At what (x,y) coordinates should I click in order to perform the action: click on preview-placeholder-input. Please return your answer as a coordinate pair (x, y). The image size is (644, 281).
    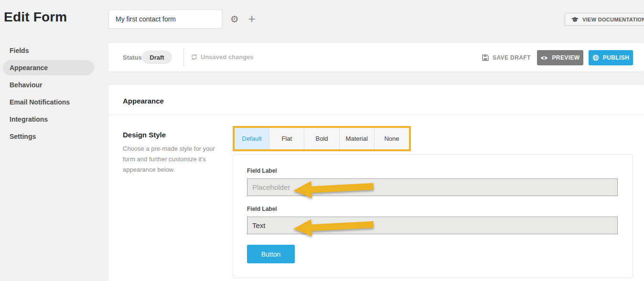
    Looking at the image, I should click on (432, 187).